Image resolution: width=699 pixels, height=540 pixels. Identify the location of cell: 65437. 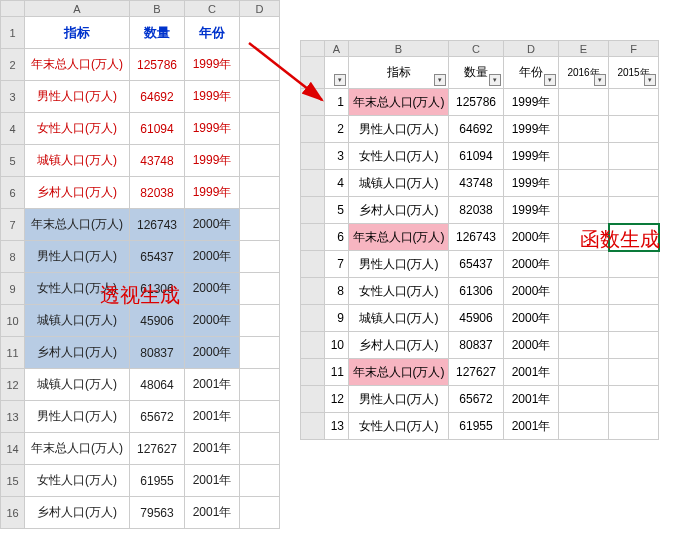
(476, 264).